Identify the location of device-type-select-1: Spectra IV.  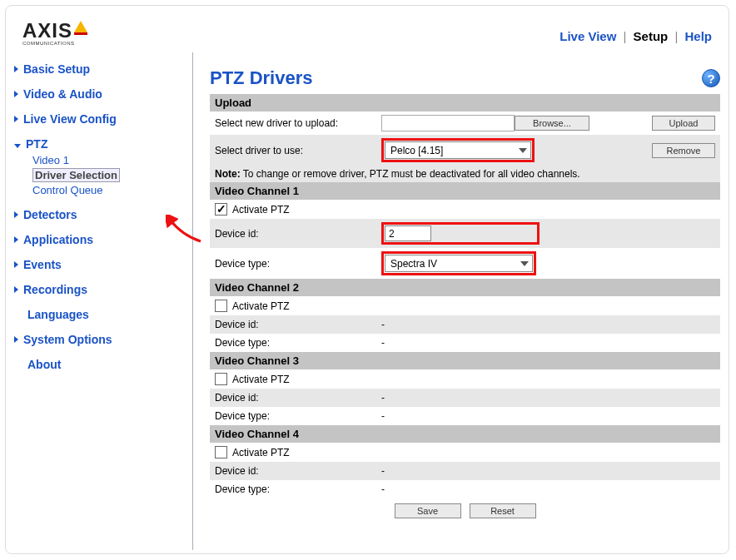
(459, 263).